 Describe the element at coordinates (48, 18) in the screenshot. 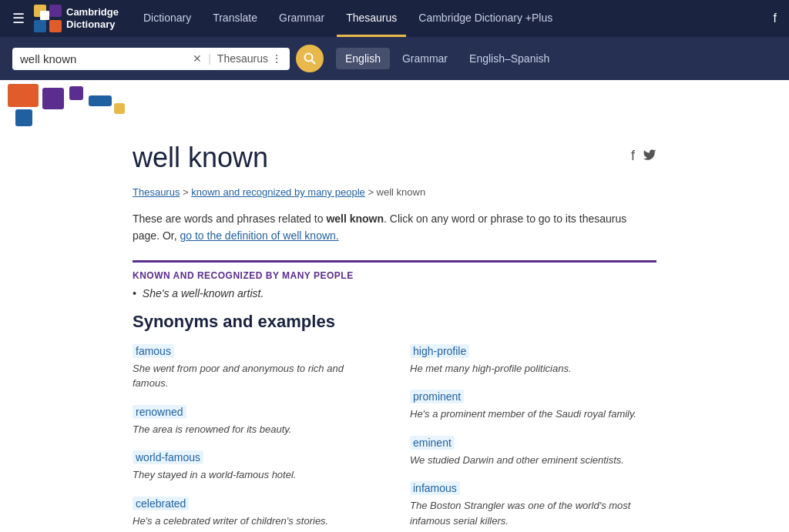

I see `cambridge-logo-icon` at that location.